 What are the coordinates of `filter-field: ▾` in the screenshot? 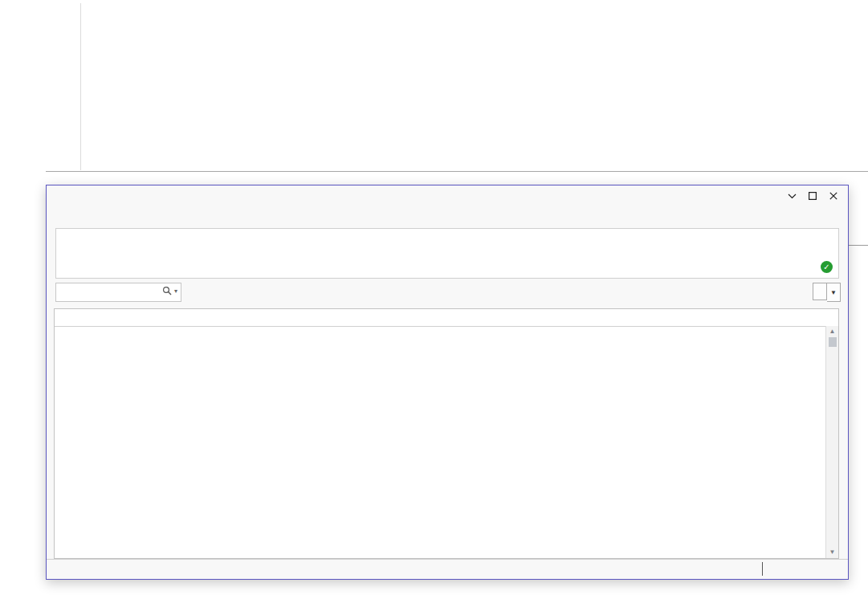 It's located at (119, 292).